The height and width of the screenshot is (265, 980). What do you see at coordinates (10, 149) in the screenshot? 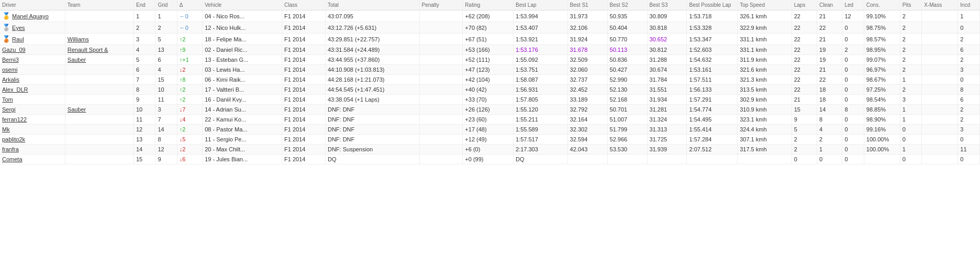
I see `driver-name: franfra` at bounding box center [10, 149].